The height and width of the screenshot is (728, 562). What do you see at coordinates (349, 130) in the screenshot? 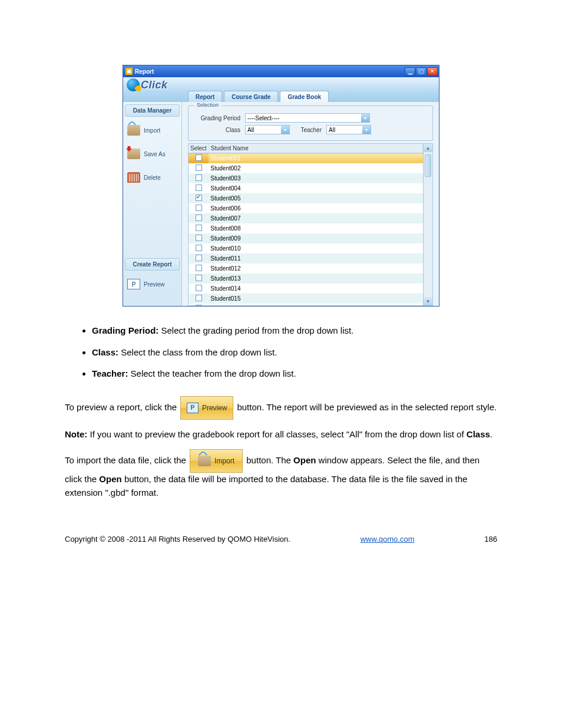
I see `teacher-combo: All ▼` at bounding box center [349, 130].